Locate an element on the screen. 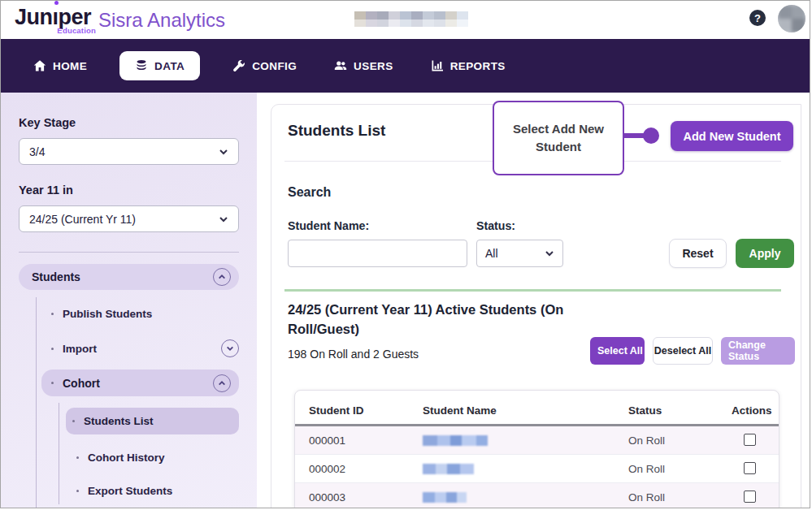 Image resolution: width=812 pixels, height=510 pixels. sidebar-item-export-students: Export Students is located at coordinates (124, 491).